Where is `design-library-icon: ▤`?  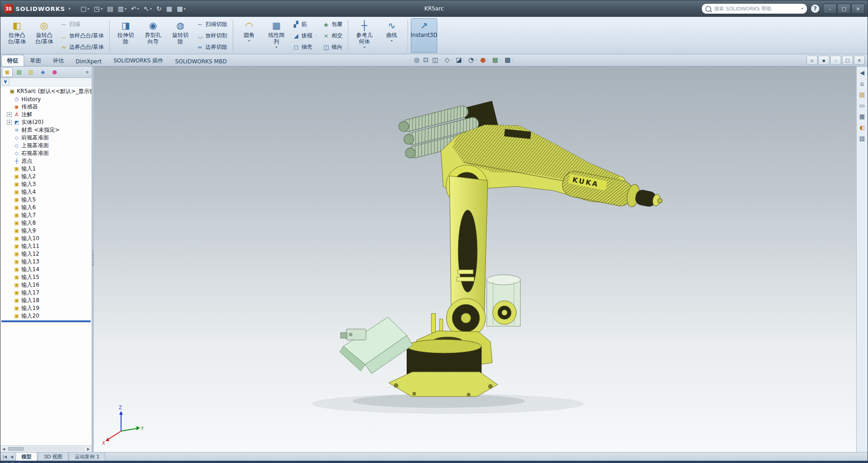 design-library-icon: ▤ is located at coordinates (862, 94).